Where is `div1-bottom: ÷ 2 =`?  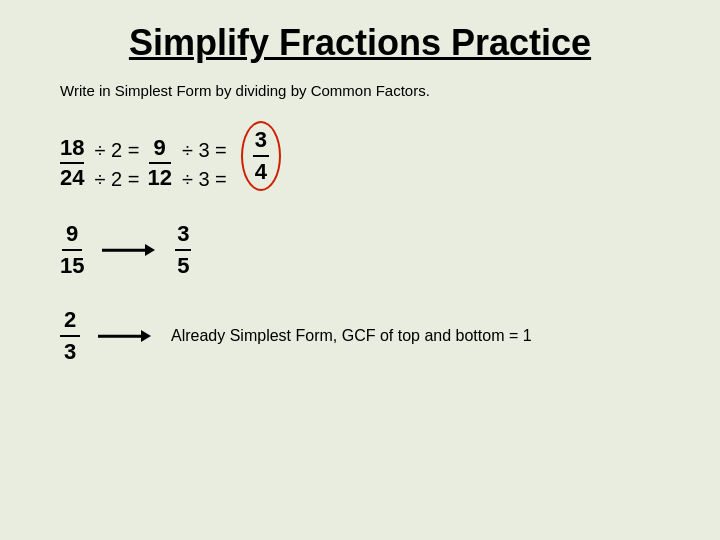 div1-bottom: ÷ 2 = is located at coordinates (116, 180).